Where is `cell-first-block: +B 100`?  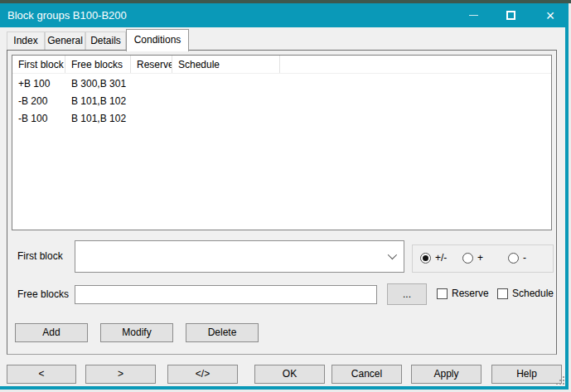
cell-first-block: +B 100 is located at coordinates (39, 85).